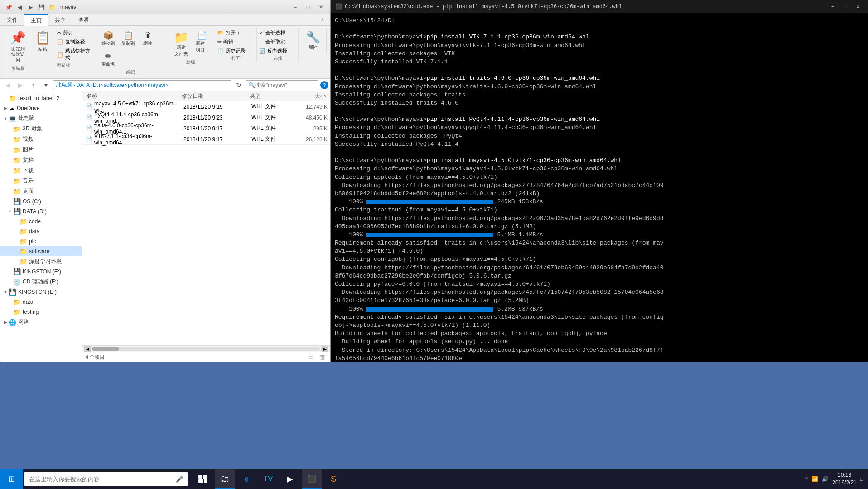  Describe the element at coordinates (213, 96) in the screenshot. I see `col-date-header: 修改日期` at that location.